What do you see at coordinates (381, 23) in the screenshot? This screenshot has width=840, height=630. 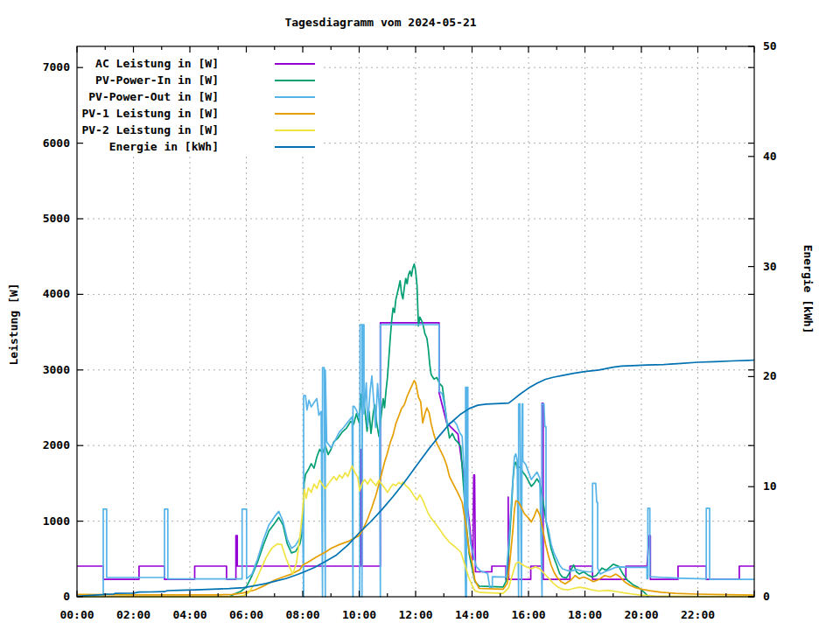 I see `chart-title: Tagesdiagramm vom 2024-05-21` at bounding box center [381, 23].